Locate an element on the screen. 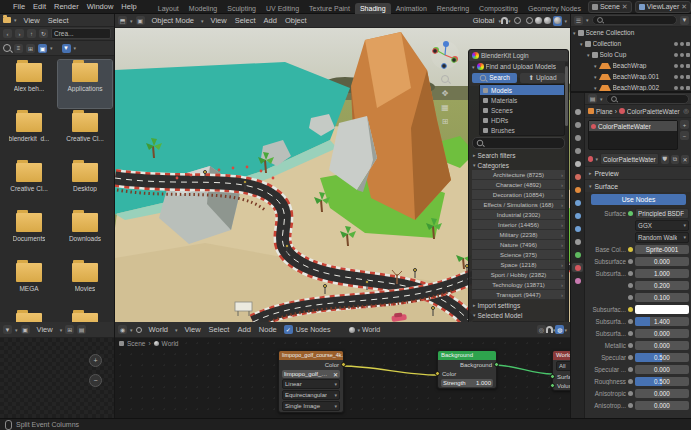 This screenshot has height=430, width=691. footer-view-menu: View is located at coordinates (45, 330).